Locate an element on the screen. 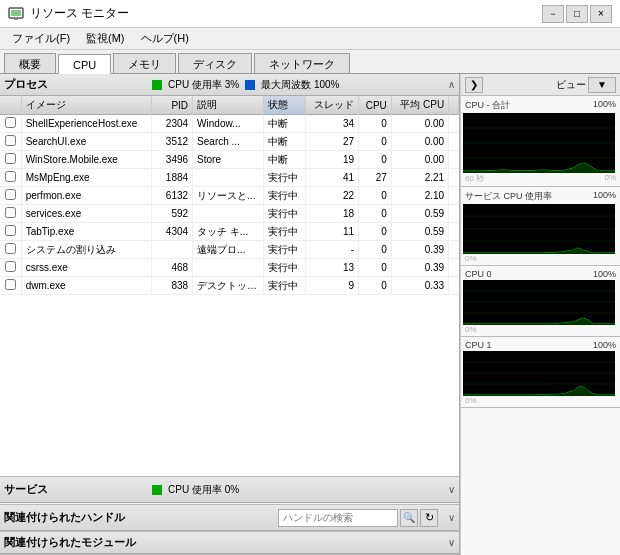  tab-disk: ディスク is located at coordinates (215, 63).